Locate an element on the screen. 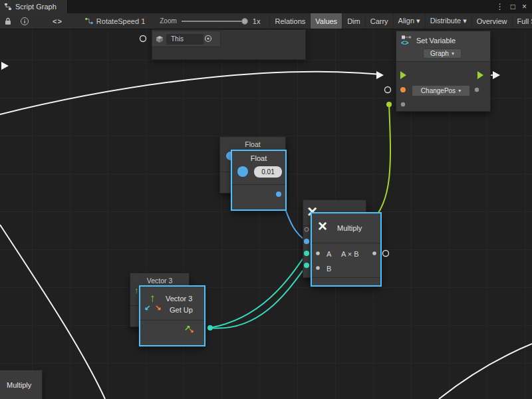  variable-icon: <> is located at coordinates (407, 41).